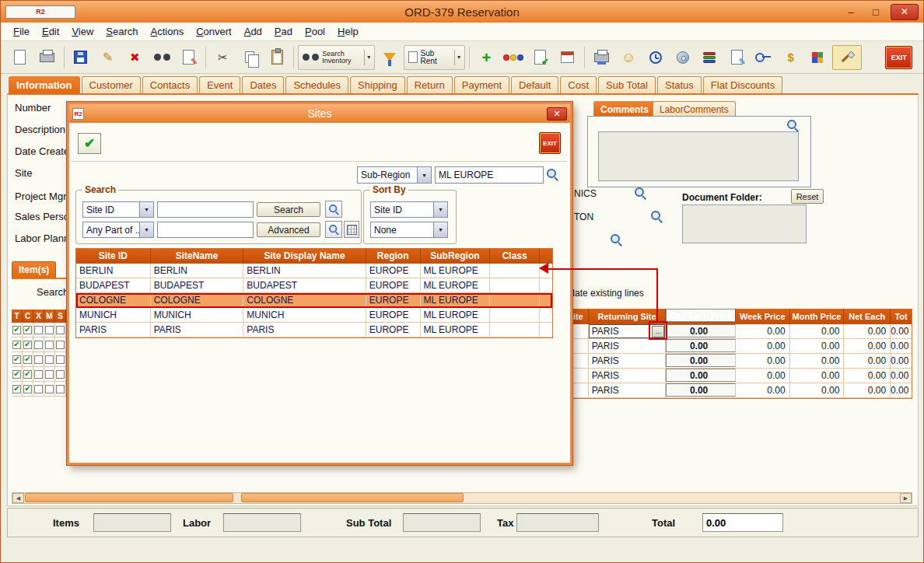 This screenshot has width=924, height=563. I want to click on tab-comments: Comments, so click(625, 109).